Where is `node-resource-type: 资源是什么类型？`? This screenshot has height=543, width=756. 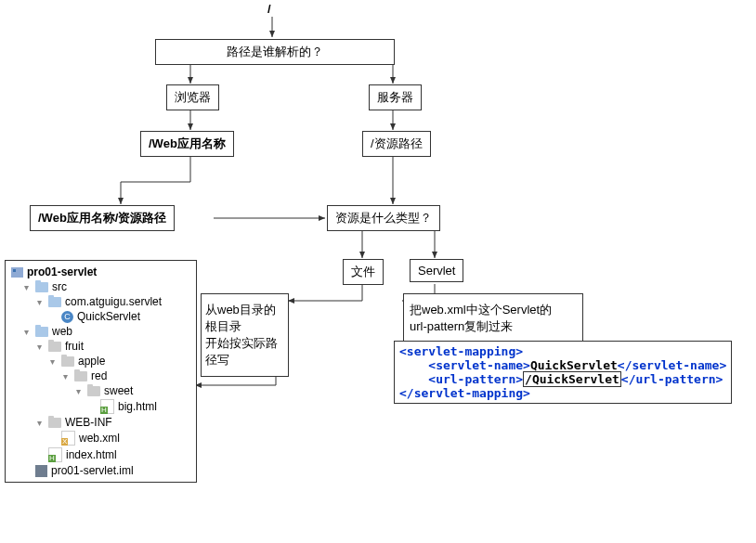 node-resource-type: 资源是什么类型？ is located at coordinates (384, 218).